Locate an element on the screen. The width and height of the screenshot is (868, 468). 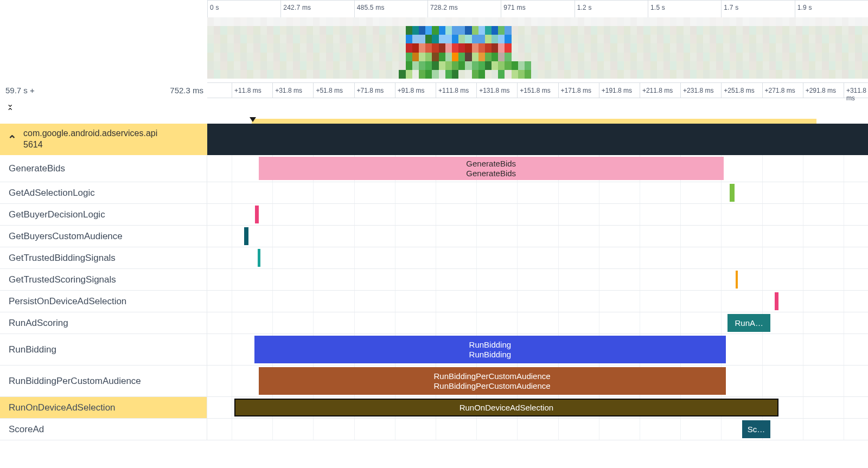
trace-bar: Sc… is located at coordinates (756, 429).